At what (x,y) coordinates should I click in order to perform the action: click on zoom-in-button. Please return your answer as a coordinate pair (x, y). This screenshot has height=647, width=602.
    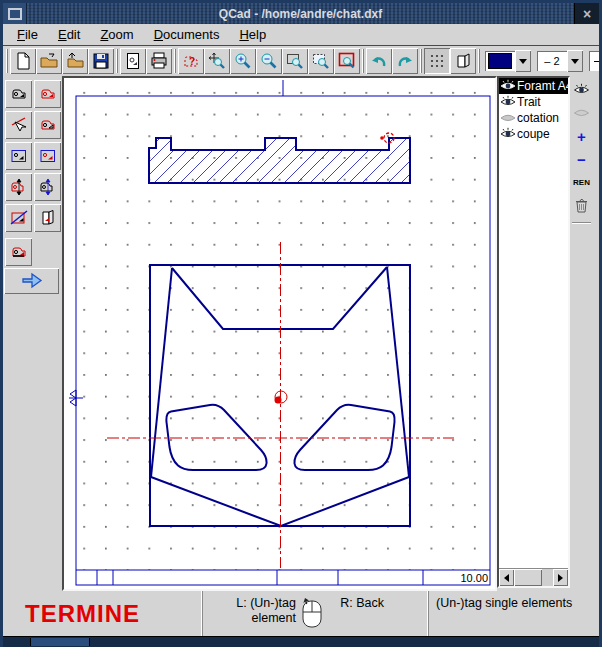
    Looking at the image, I should click on (243, 61).